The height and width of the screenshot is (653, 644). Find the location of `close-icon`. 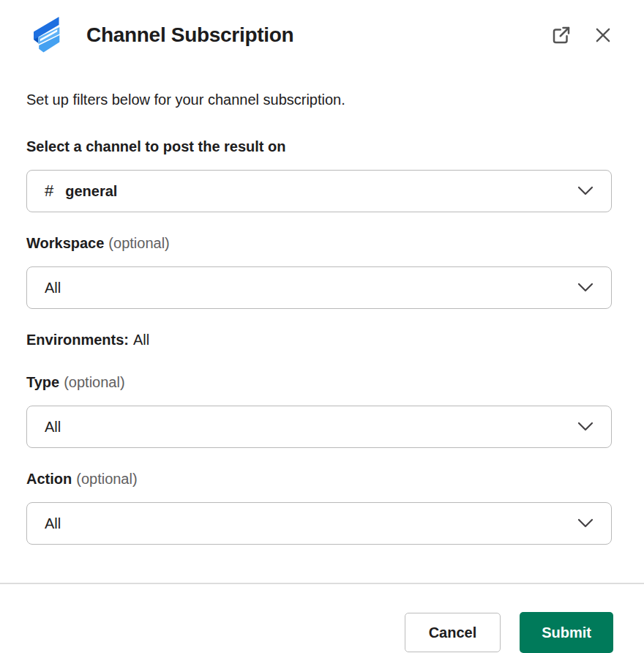

close-icon is located at coordinates (603, 35).